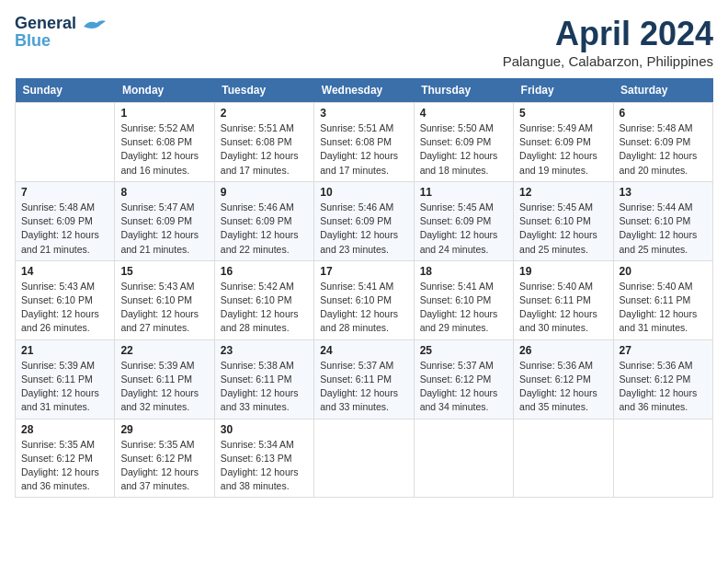  Describe the element at coordinates (609, 42) in the screenshot. I see `title-area: April 2024 Palangue, Calabarzon, Philipp…` at that location.